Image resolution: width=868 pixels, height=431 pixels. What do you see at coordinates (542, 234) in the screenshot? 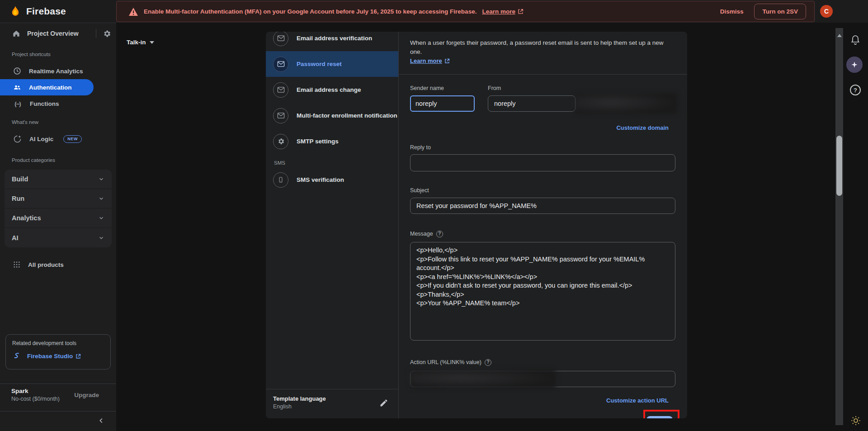
I see `message-label-row: Message ?` at bounding box center [542, 234].